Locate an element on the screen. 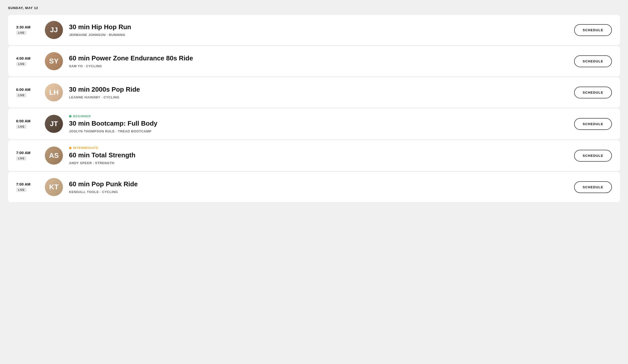 This screenshot has height=364, width=628. difficulty-label: INTERMEDIATE is located at coordinates (86, 148).